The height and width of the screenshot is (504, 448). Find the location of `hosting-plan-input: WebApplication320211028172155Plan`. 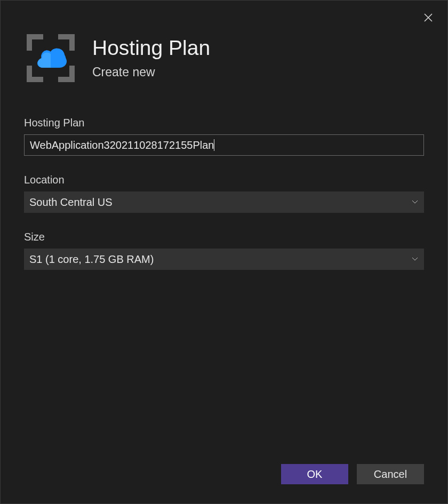

hosting-plan-input: WebApplication320211028172155Plan is located at coordinates (224, 145).